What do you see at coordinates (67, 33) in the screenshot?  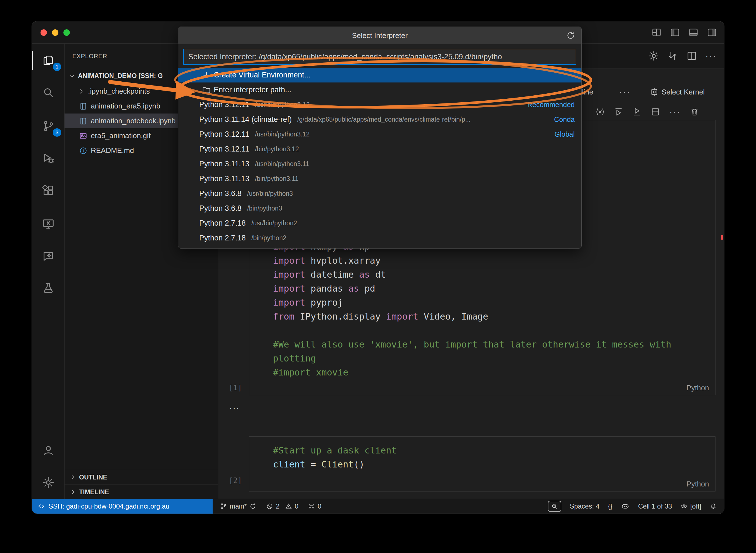 I see `maximize-window-button` at bounding box center [67, 33].